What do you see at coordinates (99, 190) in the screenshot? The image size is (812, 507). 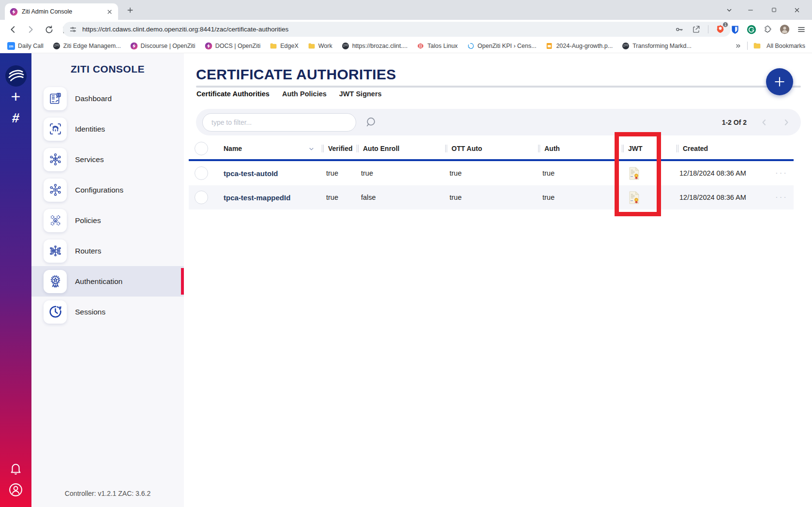 I see `sidebar-item-label: Configurations` at bounding box center [99, 190].